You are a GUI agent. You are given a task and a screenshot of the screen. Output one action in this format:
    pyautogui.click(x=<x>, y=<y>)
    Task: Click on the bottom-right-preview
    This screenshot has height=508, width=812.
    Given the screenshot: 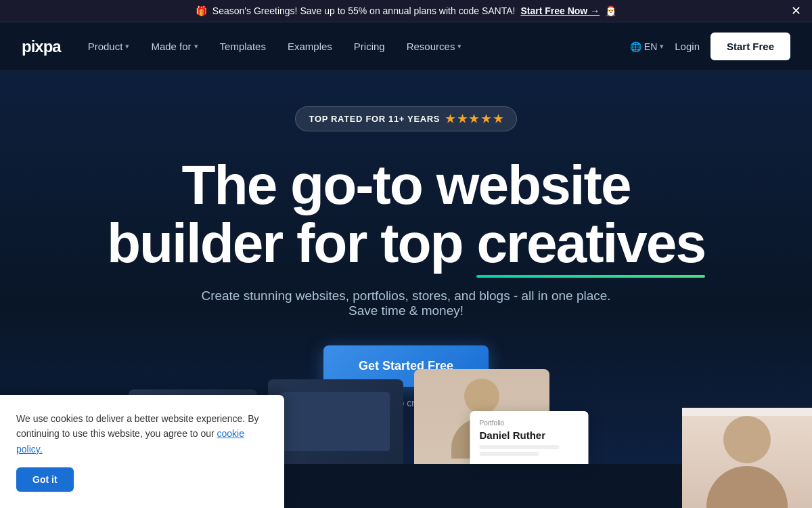 What is the action you would take?
    pyautogui.click(x=747, y=458)
    